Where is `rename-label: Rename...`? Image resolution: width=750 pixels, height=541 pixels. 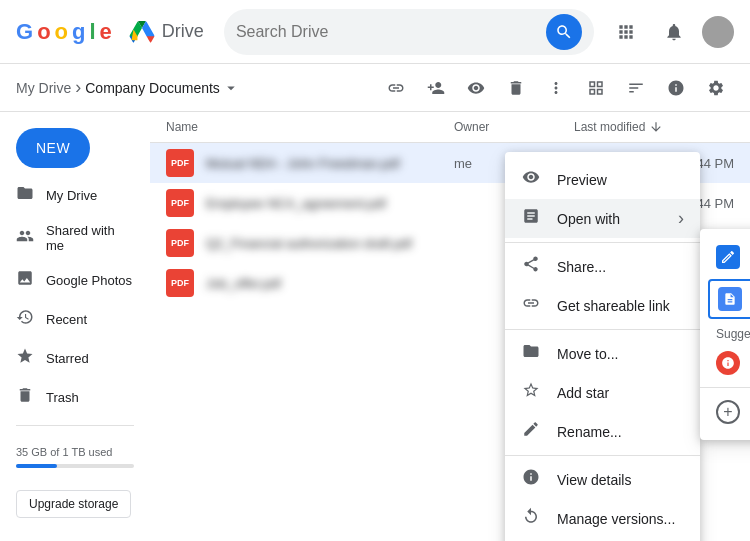
rename-label: Rename... is located at coordinates (620, 432).